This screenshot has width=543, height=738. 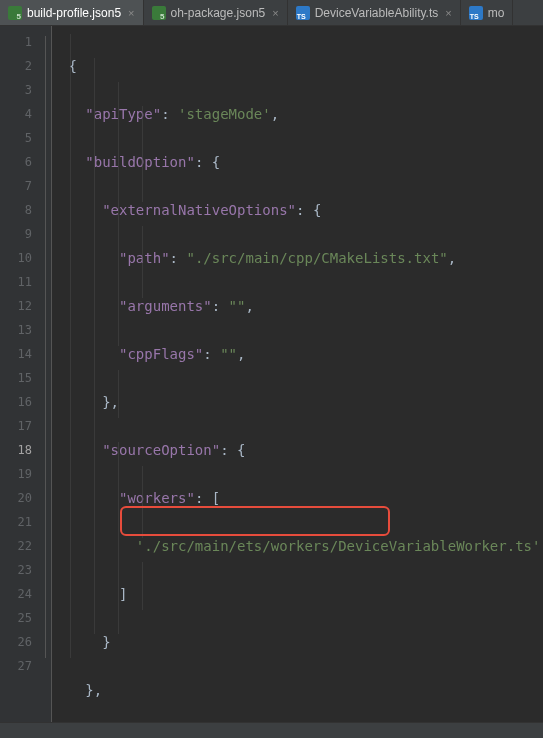 I want to click on tab-label: build-profile.json5, so click(x=74, y=13).